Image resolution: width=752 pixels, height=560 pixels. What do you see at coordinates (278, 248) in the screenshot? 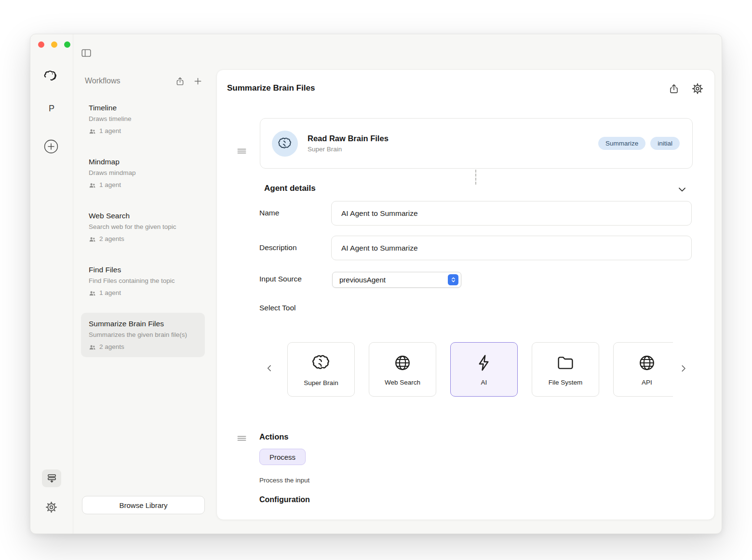
I see `description-label: Description` at bounding box center [278, 248].